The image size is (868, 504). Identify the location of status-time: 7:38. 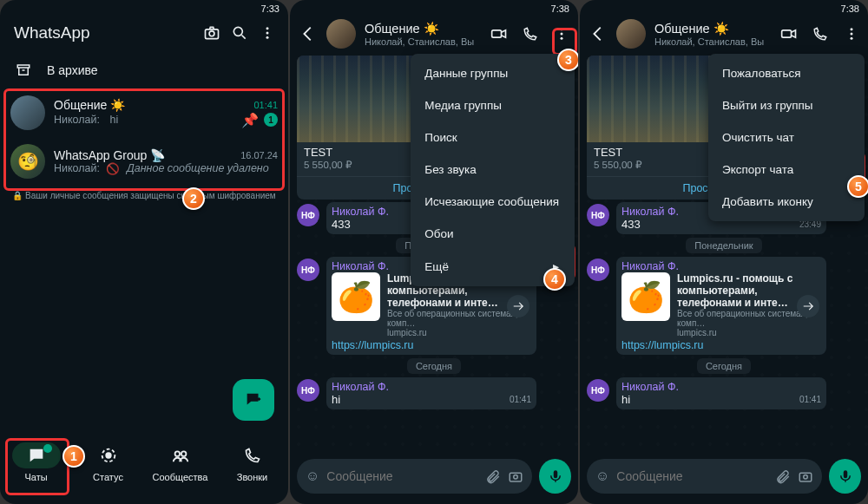
(851, 9).